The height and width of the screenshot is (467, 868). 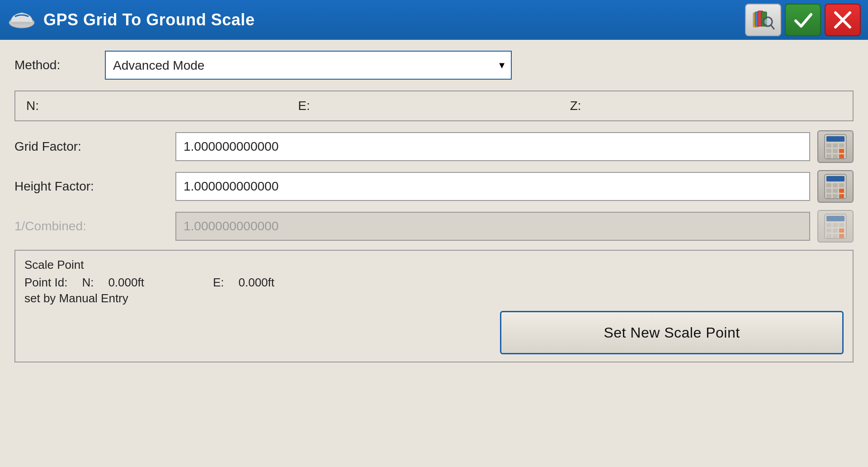 I want to click on scale-point-n-label: N:, so click(x=88, y=282).